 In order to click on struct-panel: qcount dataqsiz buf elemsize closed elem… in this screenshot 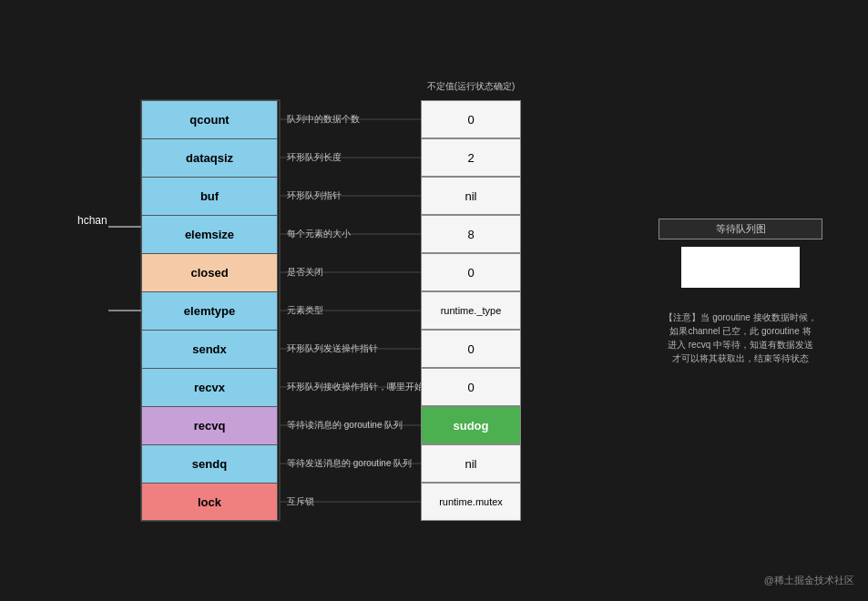, I will do `click(209, 311)`.